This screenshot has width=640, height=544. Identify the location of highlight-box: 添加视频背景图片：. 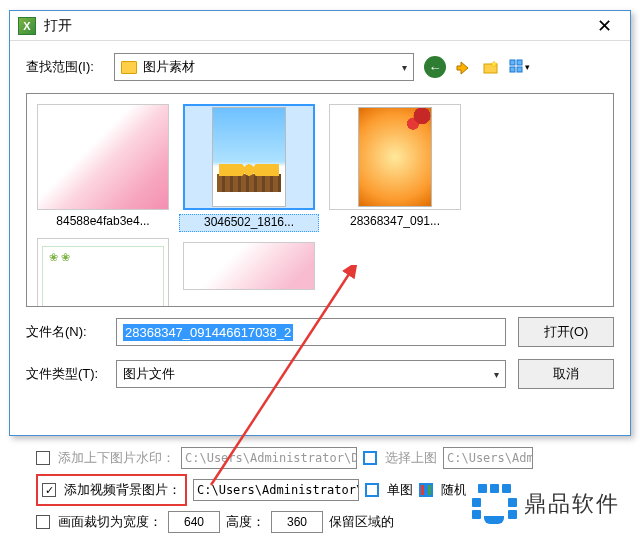
(112, 490).